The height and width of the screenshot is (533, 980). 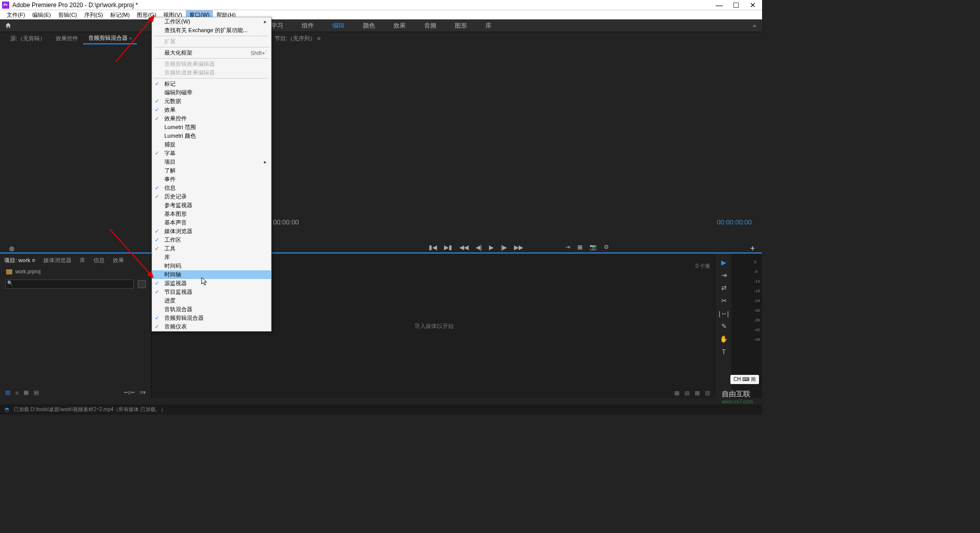 I want to click on menu-item-5: 最大化框架Shift+`, so click(x=211, y=53).